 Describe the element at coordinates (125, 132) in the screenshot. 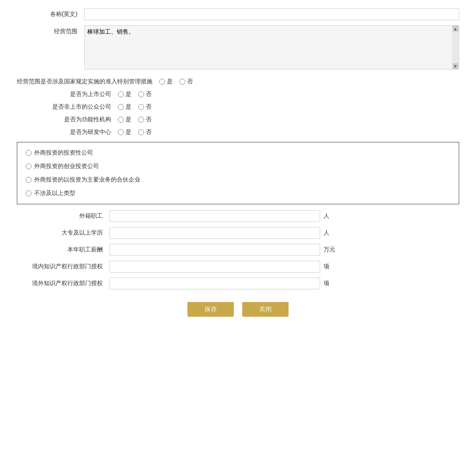

I see `rnd-yes-label: 是` at that location.